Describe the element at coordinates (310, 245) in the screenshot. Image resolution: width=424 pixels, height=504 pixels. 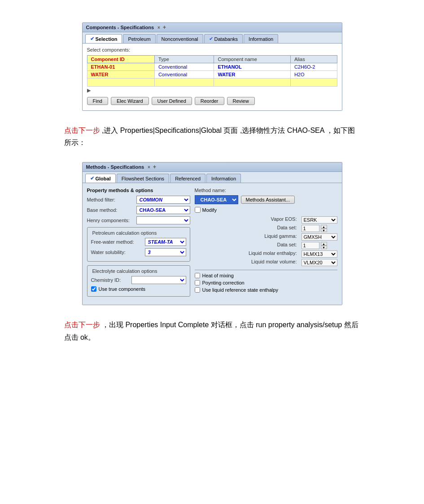
I see `data-set-2-input` at that location.